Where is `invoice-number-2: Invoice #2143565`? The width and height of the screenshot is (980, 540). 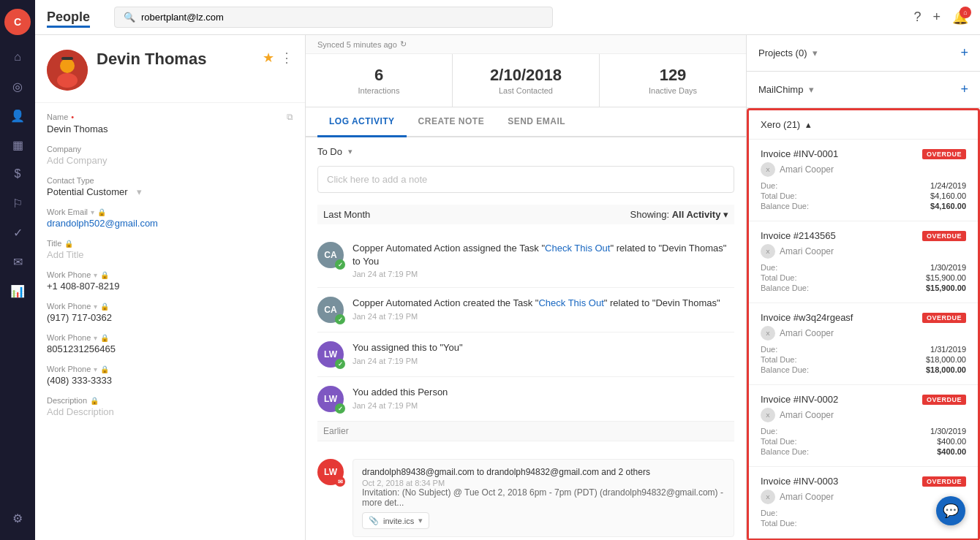 invoice-number-2: Invoice #2143565 is located at coordinates (799, 235).